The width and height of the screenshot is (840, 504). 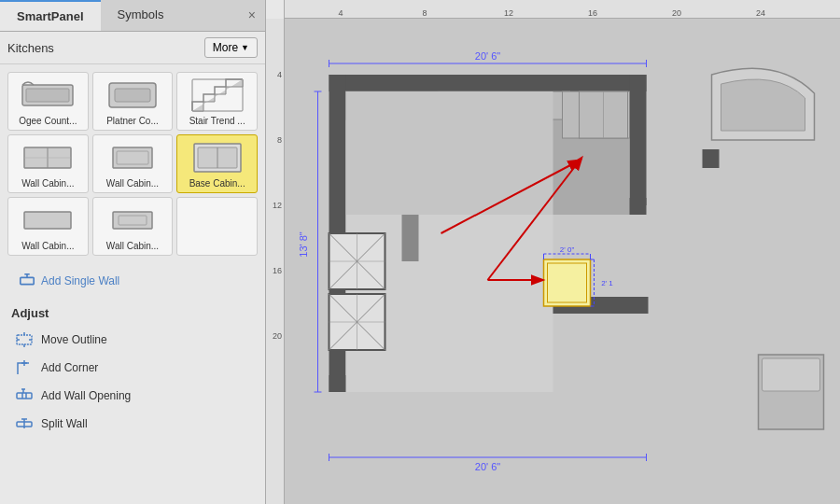 What do you see at coordinates (133, 281) in the screenshot?
I see `add-single-wall-button: Add Single Wall` at bounding box center [133, 281].